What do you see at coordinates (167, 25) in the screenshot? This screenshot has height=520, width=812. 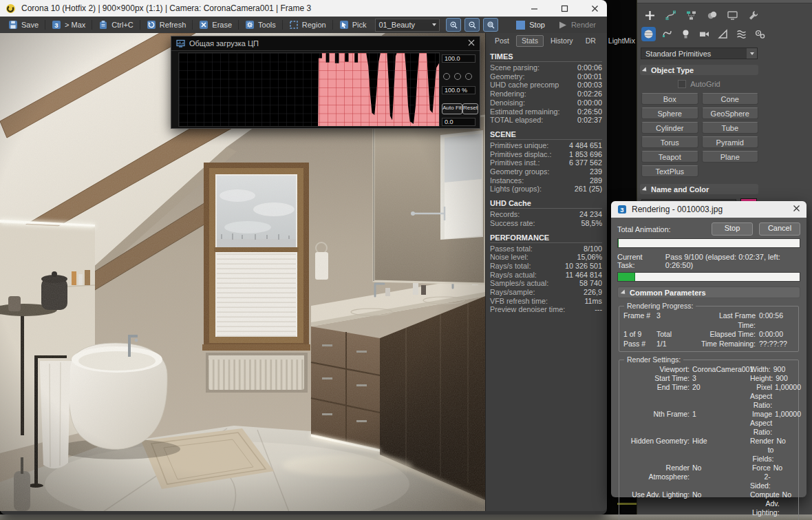 I see `refresh-button: Refresh` at bounding box center [167, 25].